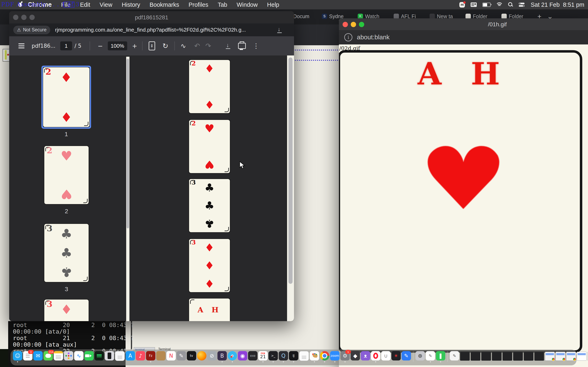 This screenshot has height=367, width=588. I want to click on info-icon: i, so click(348, 37).